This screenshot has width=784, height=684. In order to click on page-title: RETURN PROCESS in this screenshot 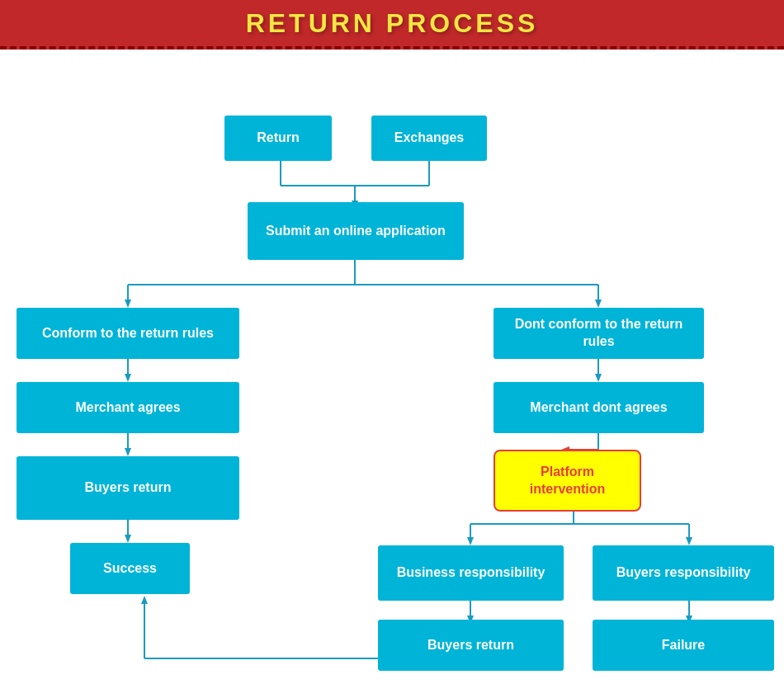, I will do `click(393, 23)`.